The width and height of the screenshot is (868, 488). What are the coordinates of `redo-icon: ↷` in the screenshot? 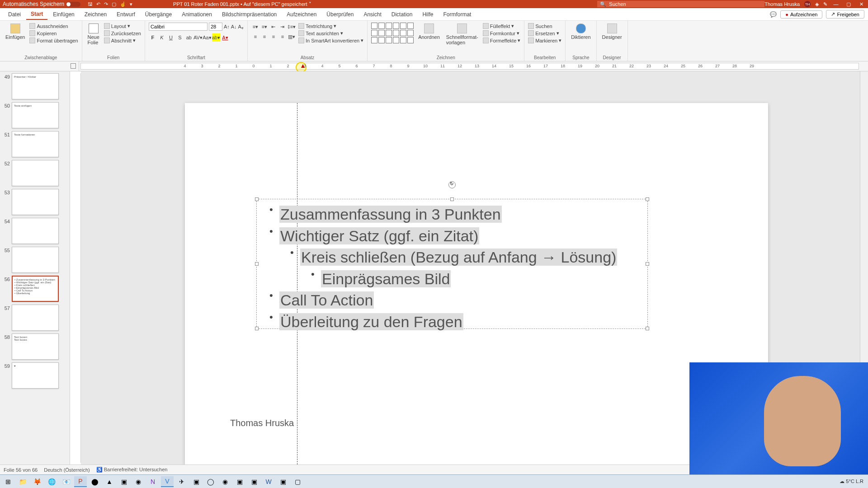 It's located at (106, 5).